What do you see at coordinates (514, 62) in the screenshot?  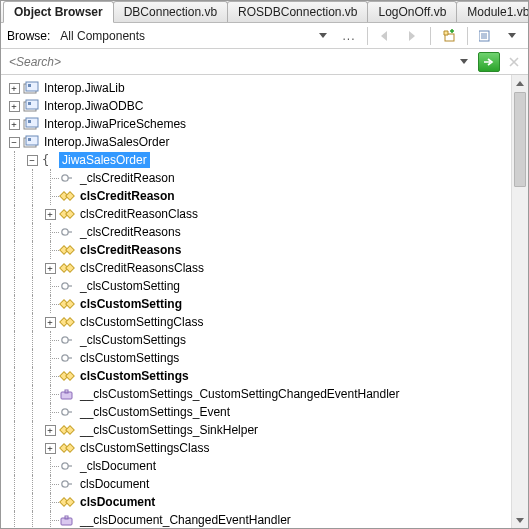 I see `clear-search-button` at bounding box center [514, 62].